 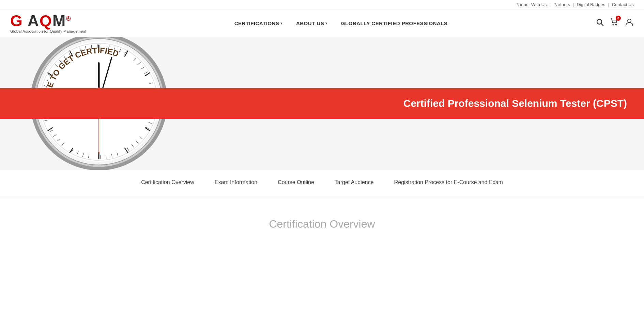 What do you see at coordinates (19, 21) in the screenshot?
I see `logo-g: G` at bounding box center [19, 21].